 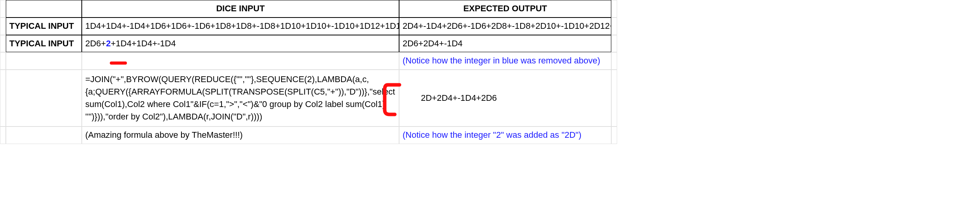 What do you see at coordinates (241, 9) in the screenshot?
I see `header-dice-input: DICE INPUT` at bounding box center [241, 9].